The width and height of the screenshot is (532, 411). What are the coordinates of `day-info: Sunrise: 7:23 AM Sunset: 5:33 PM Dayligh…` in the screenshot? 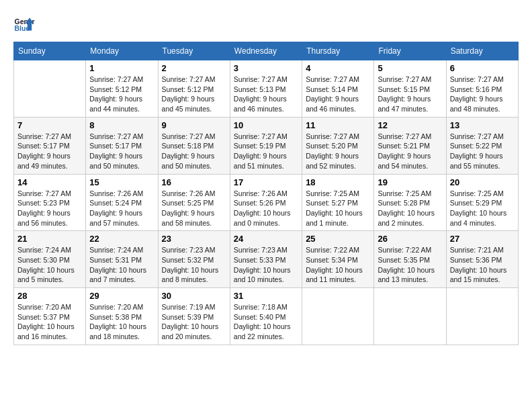 It's located at (266, 265).